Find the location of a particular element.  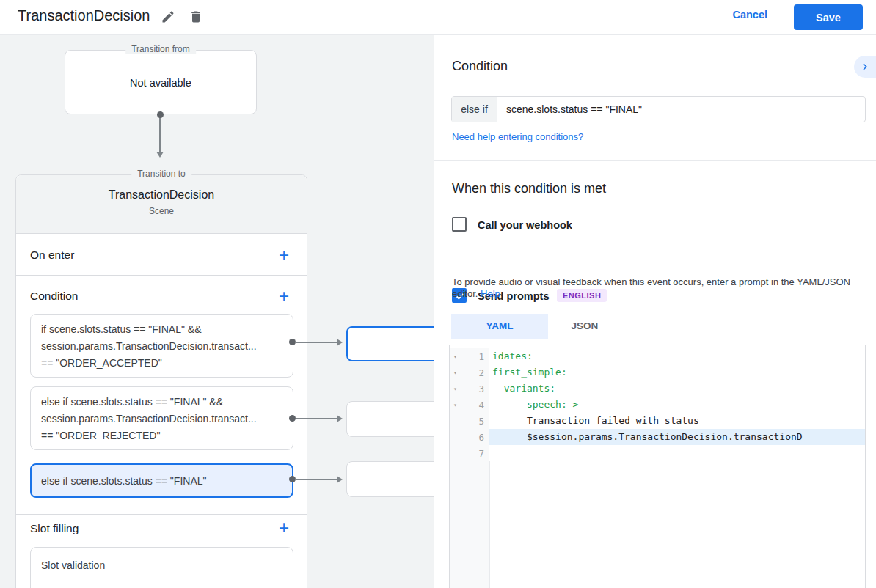

arrow-down-icon is located at coordinates (160, 155).